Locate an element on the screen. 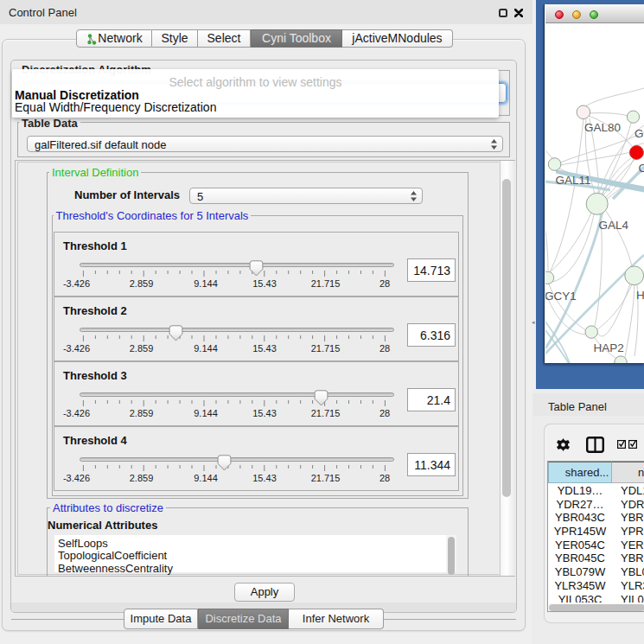  svg-text: GAL4 is located at coordinates (614, 225).